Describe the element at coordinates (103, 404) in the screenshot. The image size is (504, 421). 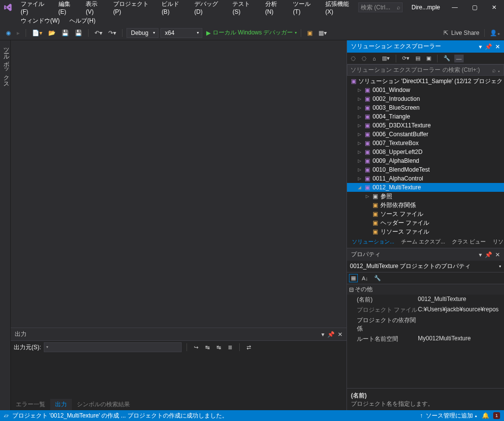
I see `tab-symbols: シンボルの検索結果` at that location.